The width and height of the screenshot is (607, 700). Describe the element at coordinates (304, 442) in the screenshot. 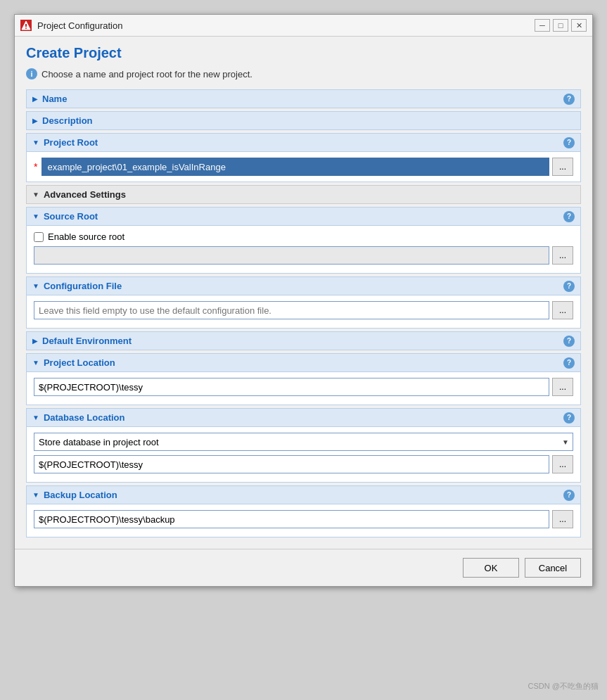

I see `database-location-select-wrapper: Store database in project root Custom lo…` at that location.